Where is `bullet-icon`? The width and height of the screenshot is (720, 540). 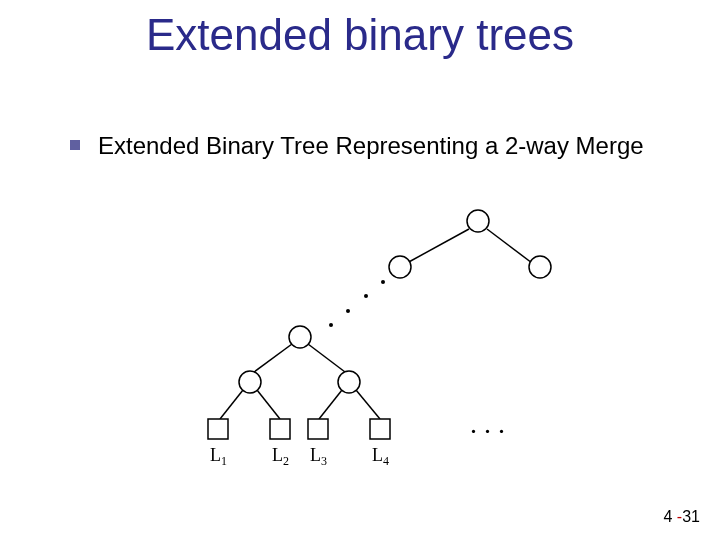 bullet-icon is located at coordinates (75, 145).